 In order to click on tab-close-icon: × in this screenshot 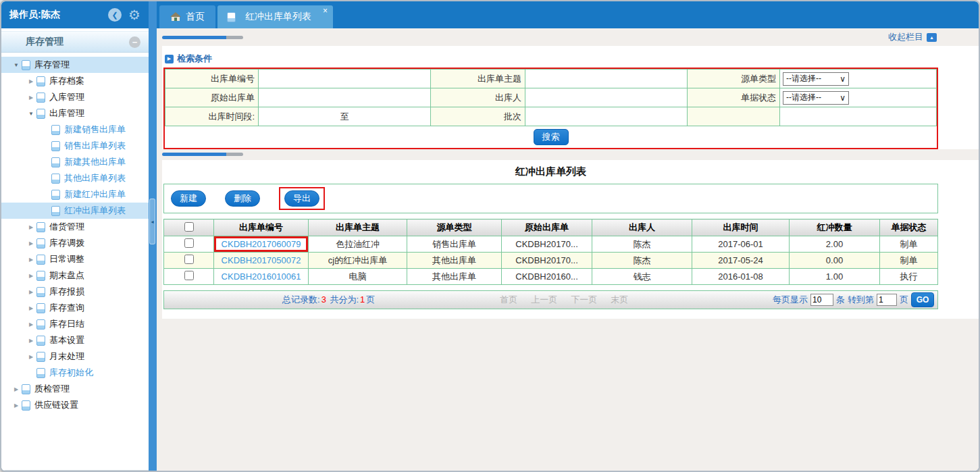, I will do `click(326, 11)`.